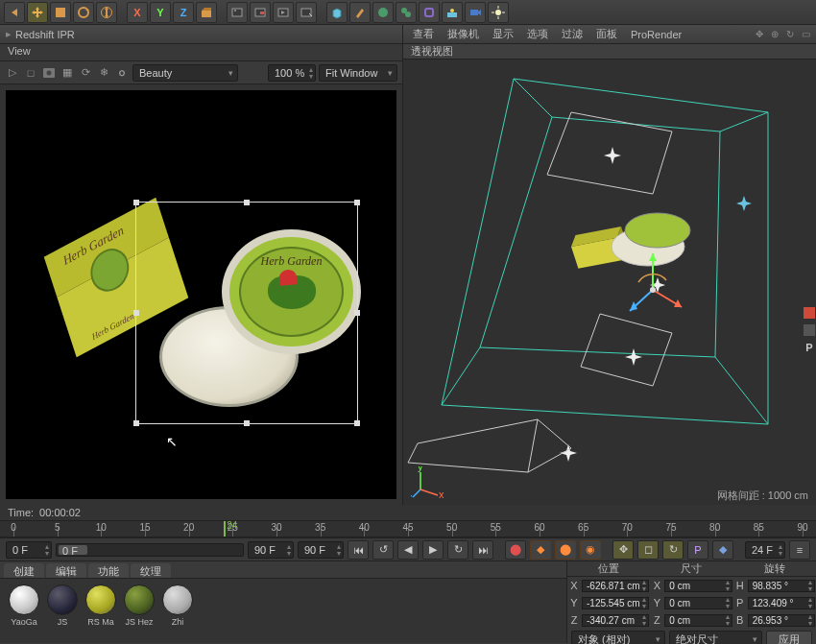  Describe the element at coordinates (408, 529) in the screenshot. I see `timeline-ruler: 051015202530354045505560657075808590` at that location.